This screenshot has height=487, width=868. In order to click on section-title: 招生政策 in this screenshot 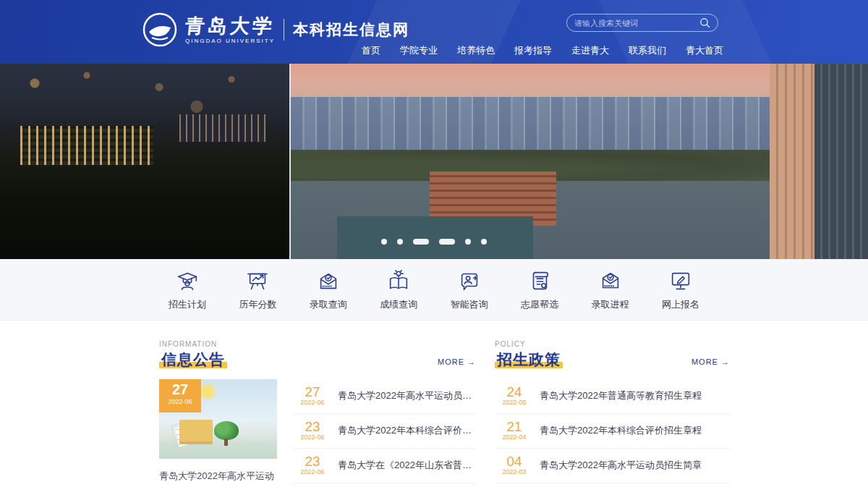, I will do `click(529, 360)`.